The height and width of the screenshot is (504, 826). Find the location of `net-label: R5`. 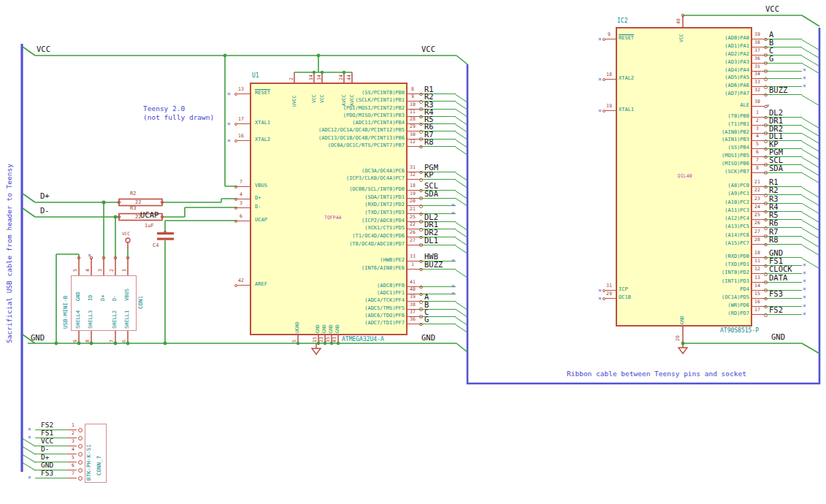

net-label: R5 is located at coordinates (774, 215).